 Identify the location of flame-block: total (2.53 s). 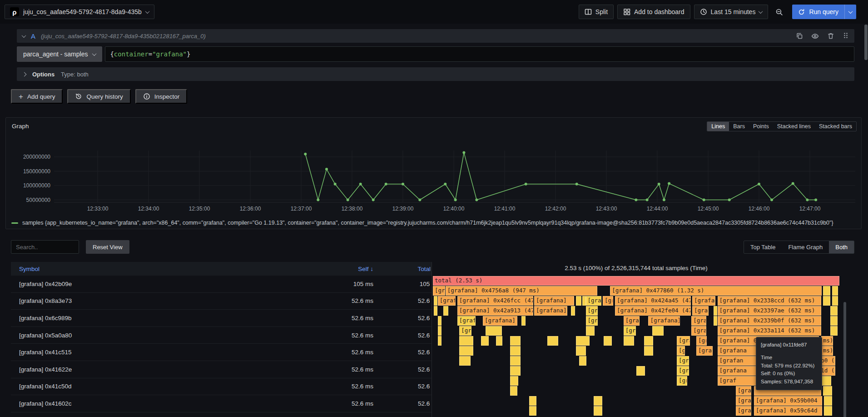
(636, 281).